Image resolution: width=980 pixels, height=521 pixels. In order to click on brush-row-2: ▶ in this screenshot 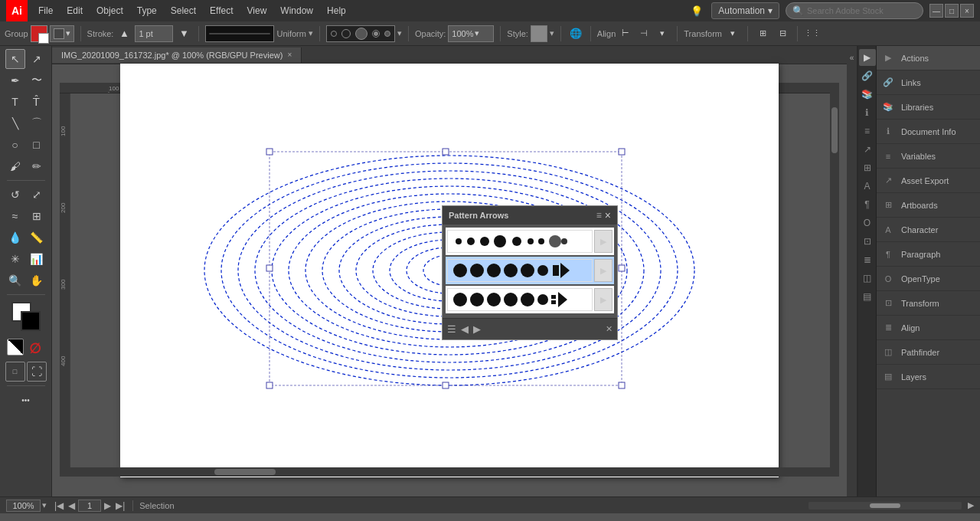, I will do `click(530, 270)`.